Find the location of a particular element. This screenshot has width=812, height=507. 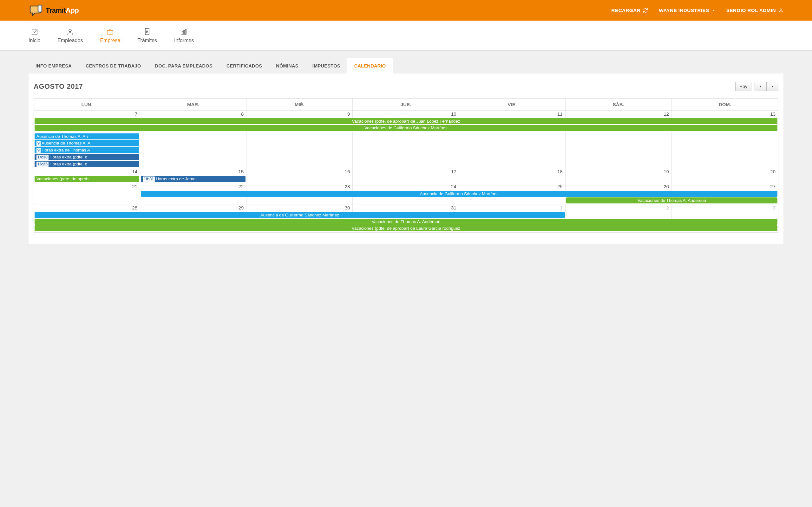

day-header: DOM. is located at coordinates (725, 105).